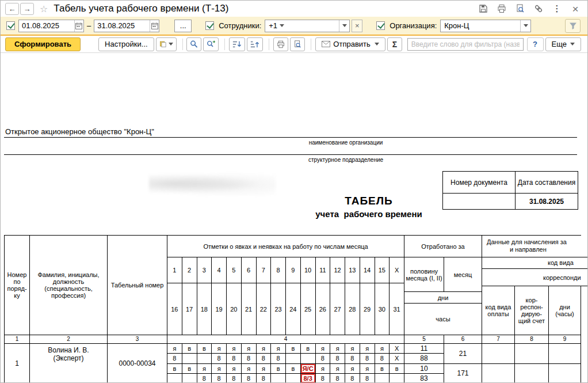 This screenshot has width=588, height=383. What do you see at coordinates (281, 44) in the screenshot?
I see `print-button` at bounding box center [281, 44].